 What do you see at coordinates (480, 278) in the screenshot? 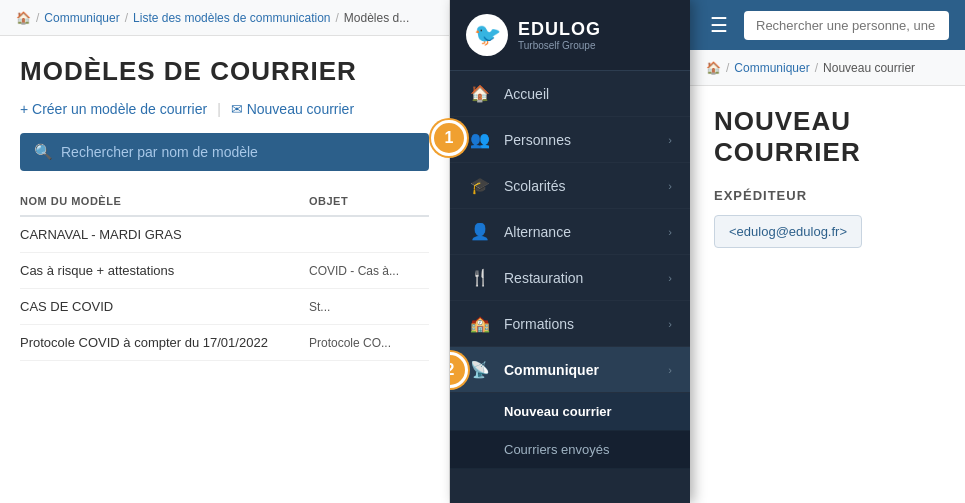
I see `restauration-nav-icon: 🍴` at bounding box center [480, 278].